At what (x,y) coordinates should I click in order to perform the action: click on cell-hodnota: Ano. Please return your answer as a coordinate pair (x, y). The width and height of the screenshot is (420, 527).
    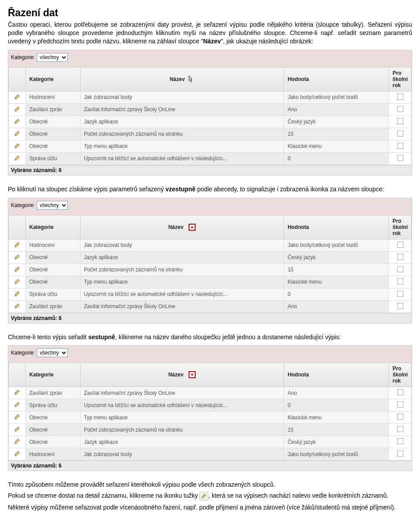
    Looking at the image, I should click on (336, 306).